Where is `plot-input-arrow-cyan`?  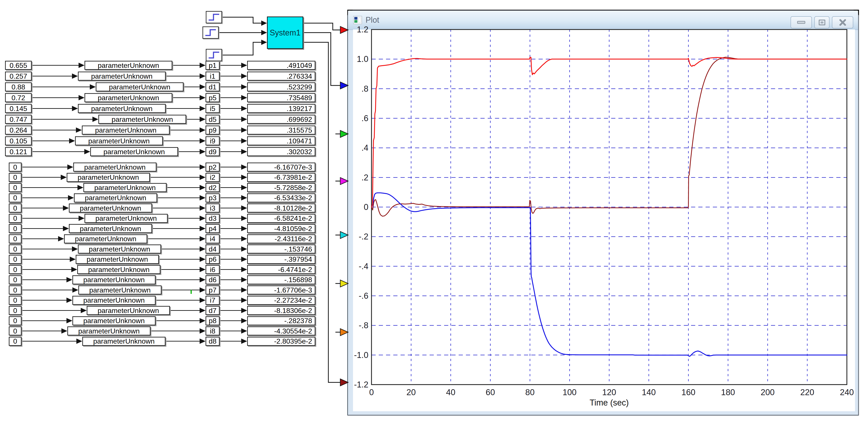
plot-input-arrow-cyan is located at coordinates (344, 235).